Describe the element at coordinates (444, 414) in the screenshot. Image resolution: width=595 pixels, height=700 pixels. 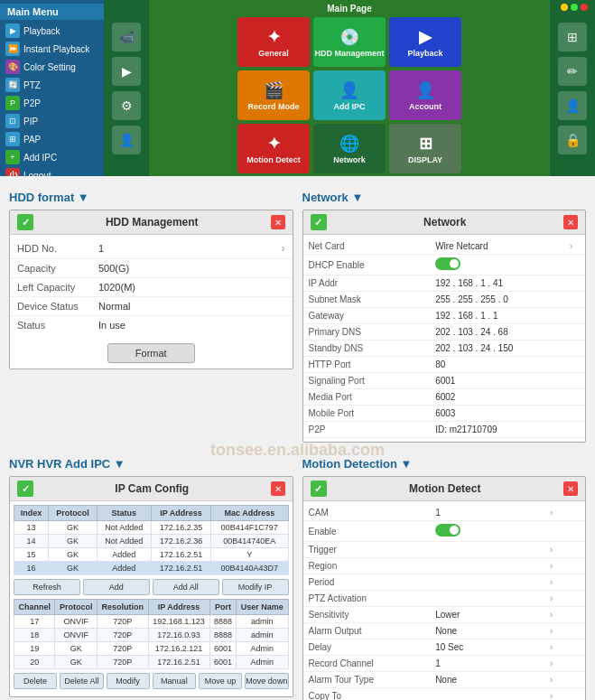
I see `net-row-10: Mobile Port 6003` at that location.